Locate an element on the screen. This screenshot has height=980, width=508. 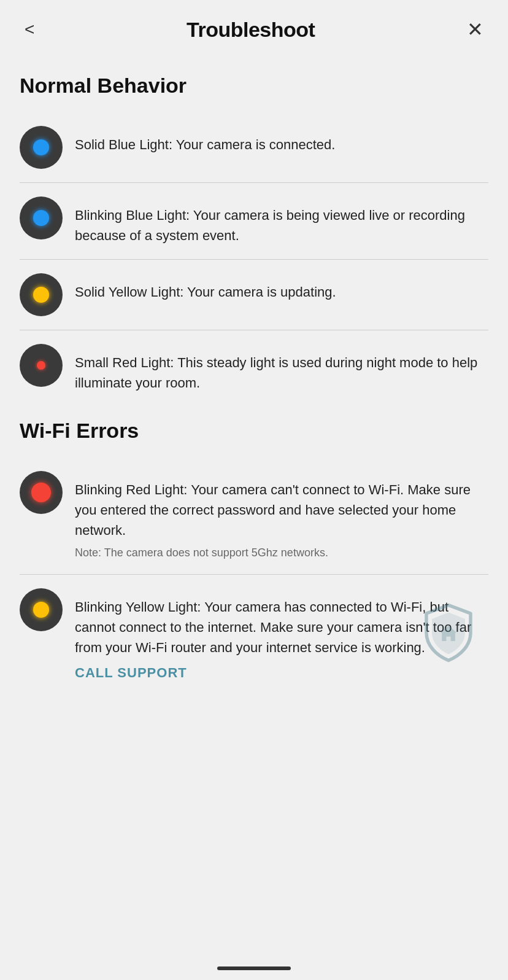
item-note-text: Note: The camera does not support 5Ghz n… is located at coordinates (282, 553).